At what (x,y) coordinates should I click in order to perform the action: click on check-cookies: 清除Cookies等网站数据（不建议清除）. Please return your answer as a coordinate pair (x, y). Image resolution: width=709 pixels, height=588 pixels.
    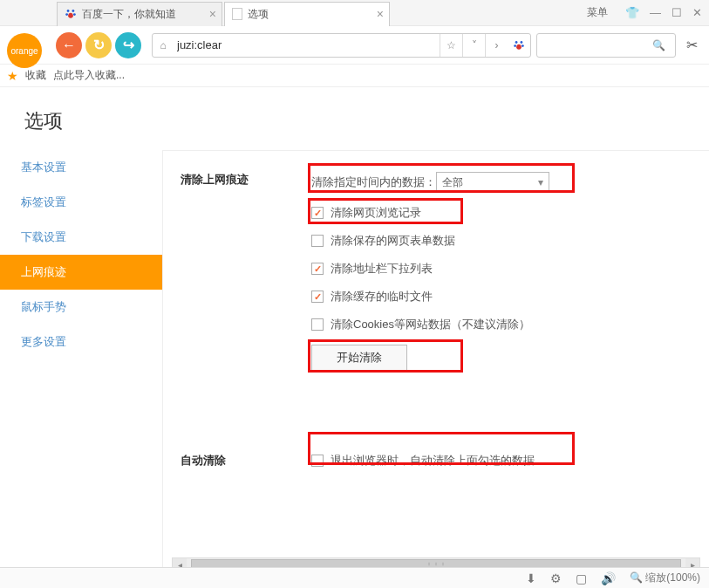
    Looking at the image, I should click on (501, 325).